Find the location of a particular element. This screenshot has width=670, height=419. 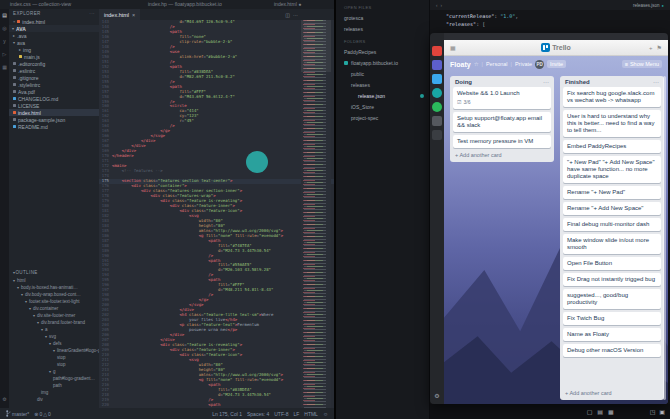

language-mode: HTML is located at coordinates (311, 414).